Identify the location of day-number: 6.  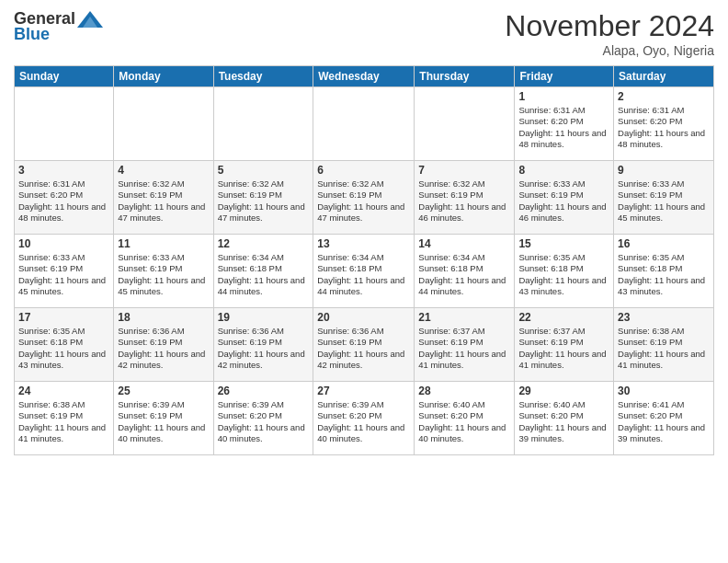
(364, 170).